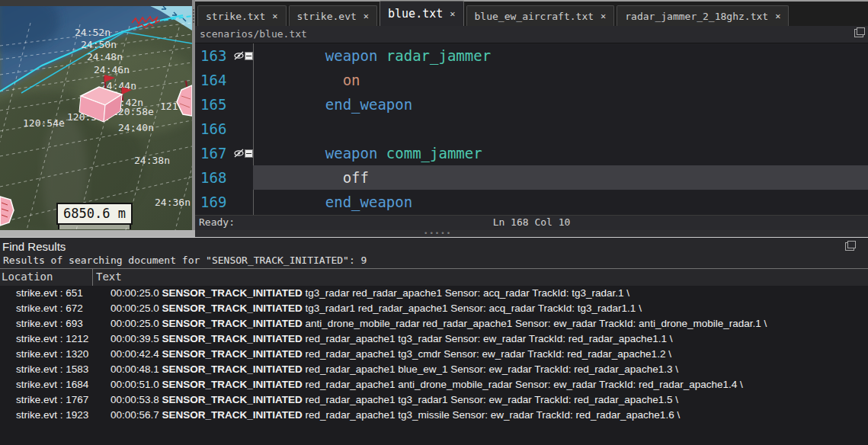 Image resolution: width=868 pixels, height=445 pixels. I want to click on line-number: 167, so click(214, 153).